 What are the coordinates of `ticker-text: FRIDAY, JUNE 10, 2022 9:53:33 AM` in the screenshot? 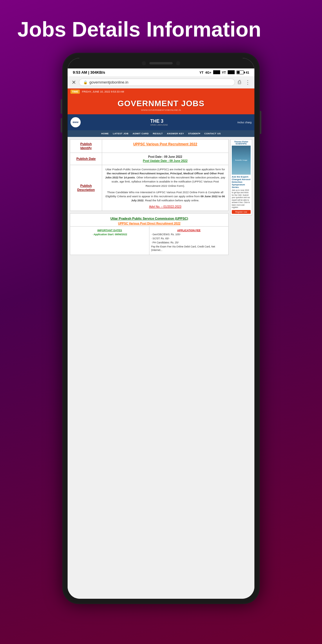 It's located at (103, 92).